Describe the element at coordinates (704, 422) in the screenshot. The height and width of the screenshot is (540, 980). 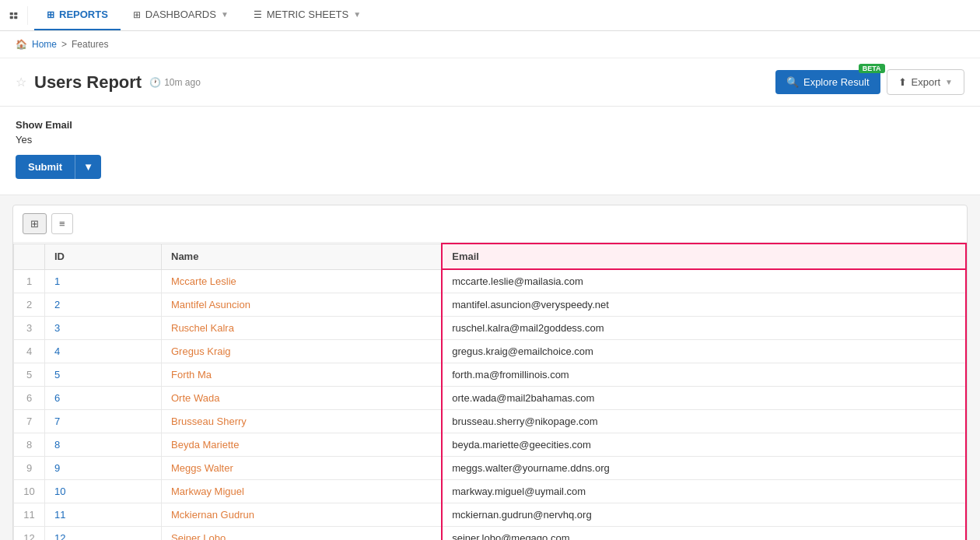
I see `cell-email: brusseau.sherry@nikopage.com` at that location.